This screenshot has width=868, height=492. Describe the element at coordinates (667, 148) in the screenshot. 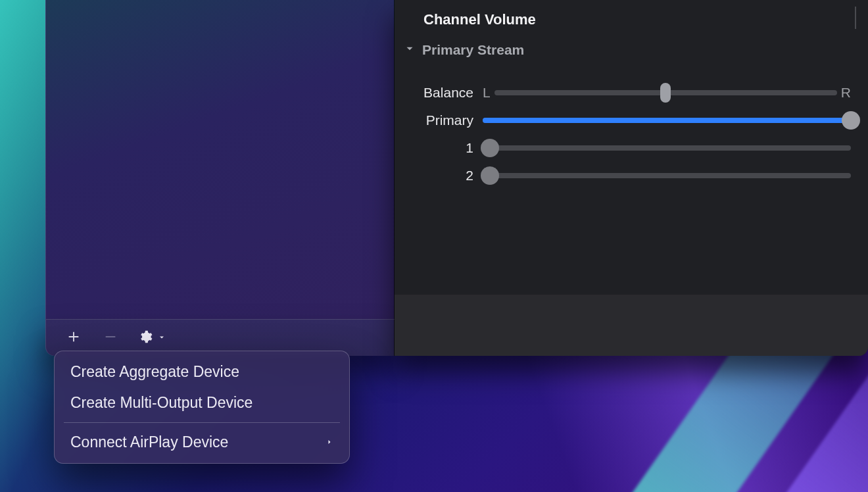

I see `channel-1-slider` at that location.